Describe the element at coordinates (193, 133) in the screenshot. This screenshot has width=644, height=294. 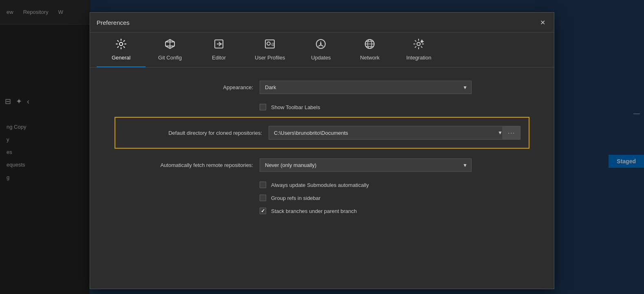
I see `default-dir-label: Default directory for cloned repositorie…` at that location.